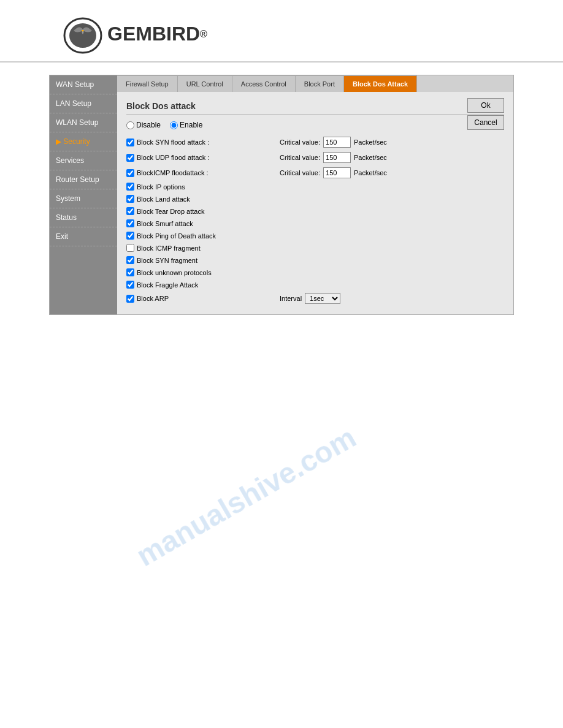  I want to click on udp-flood-label: Block UDP flood attack :, so click(194, 158).